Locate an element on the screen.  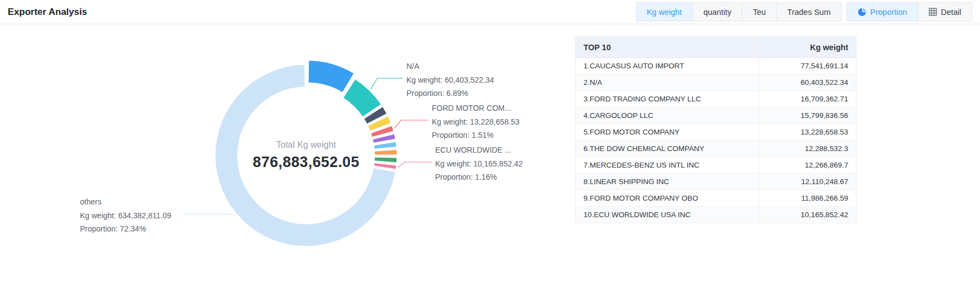
table-row: 3.FORD TRADING COMPANY LLC16,709,362.71 is located at coordinates (716, 99).